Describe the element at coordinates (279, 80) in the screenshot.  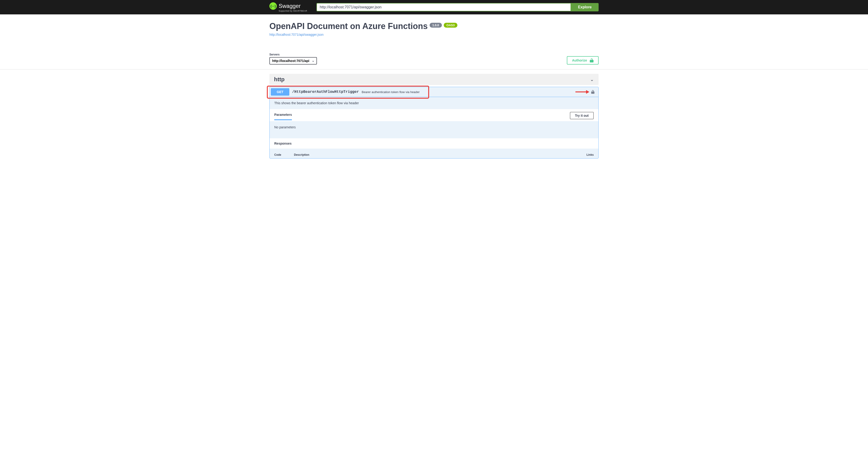
I see `tag-name: http` at that location.